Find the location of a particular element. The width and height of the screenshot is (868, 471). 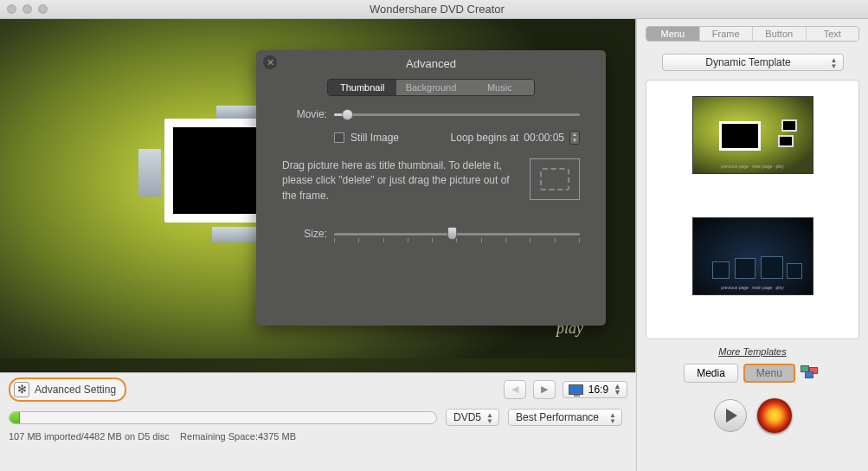

tab-music: Music is located at coordinates (500, 87).